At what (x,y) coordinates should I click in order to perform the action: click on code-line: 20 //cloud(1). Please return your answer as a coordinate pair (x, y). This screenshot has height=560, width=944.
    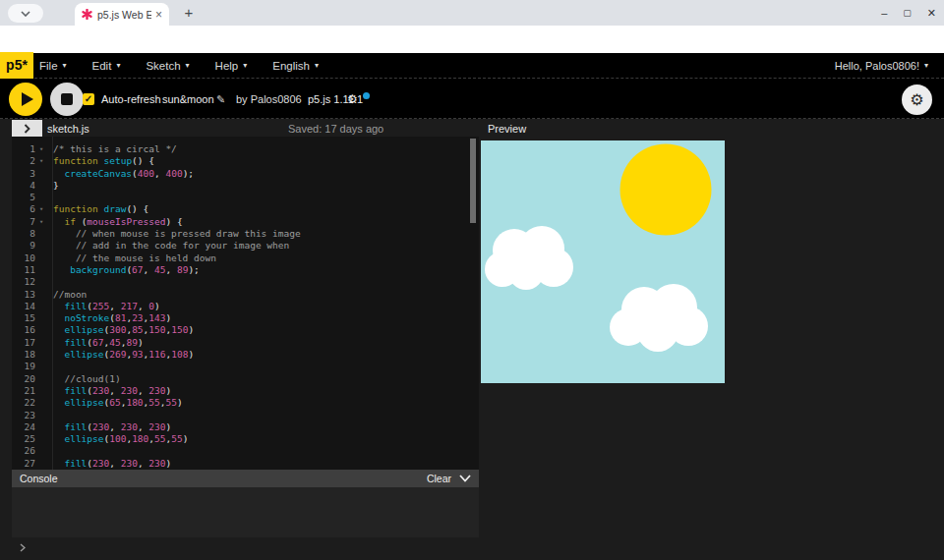
    Looking at the image, I should click on (246, 379).